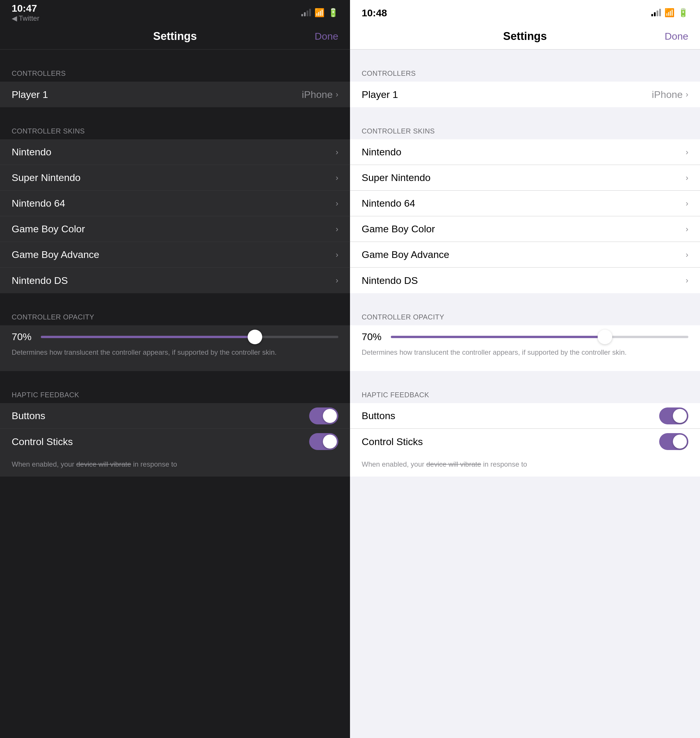 The width and height of the screenshot is (700, 738). Describe the element at coordinates (175, 416) in the screenshot. I see `buttons-toggle-dark: Buttons` at that location.